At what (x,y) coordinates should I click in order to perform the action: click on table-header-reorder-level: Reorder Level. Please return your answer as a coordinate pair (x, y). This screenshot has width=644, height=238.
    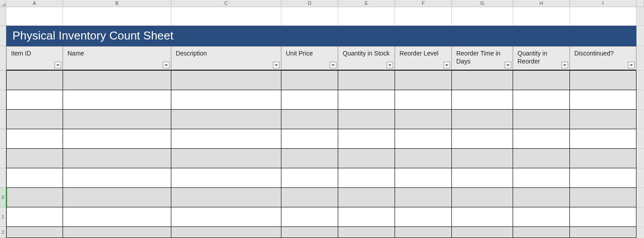
    Looking at the image, I should click on (423, 59).